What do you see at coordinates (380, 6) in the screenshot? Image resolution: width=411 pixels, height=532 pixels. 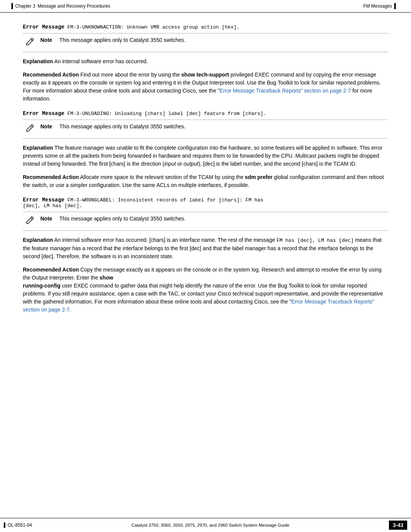 I see `header-right: FM Messages` at bounding box center [380, 6].